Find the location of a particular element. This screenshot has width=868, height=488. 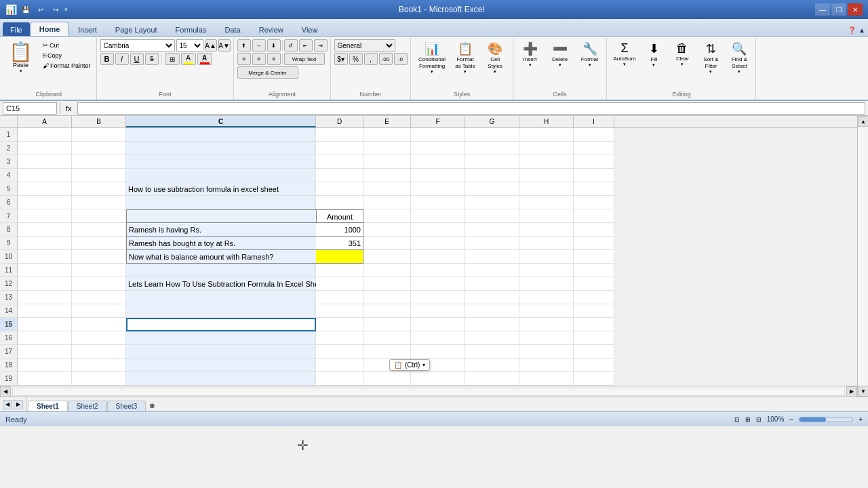

cell-f14 is located at coordinates (438, 311).